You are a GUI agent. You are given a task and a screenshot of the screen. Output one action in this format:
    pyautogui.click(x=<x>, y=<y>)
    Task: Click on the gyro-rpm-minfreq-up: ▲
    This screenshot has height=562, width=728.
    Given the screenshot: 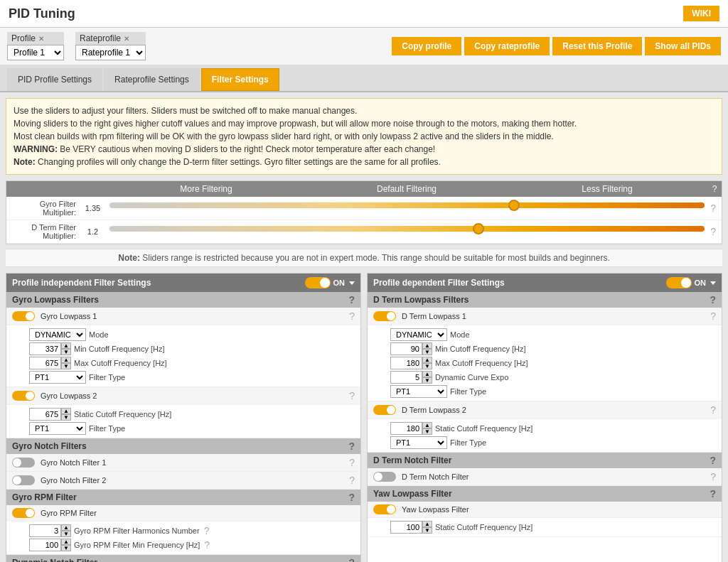 What is the action you would take?
    pyautogui.click(x=66, y=541)
    